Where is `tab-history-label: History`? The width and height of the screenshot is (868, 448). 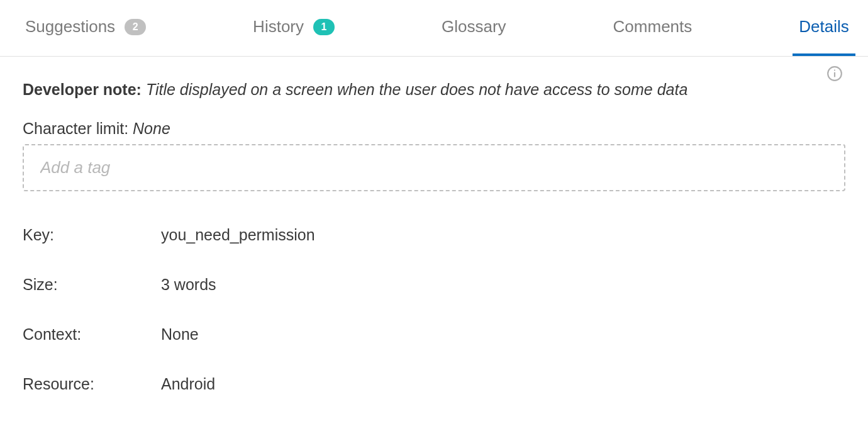
tab-history-label: History is located at coordinates (278, 26).